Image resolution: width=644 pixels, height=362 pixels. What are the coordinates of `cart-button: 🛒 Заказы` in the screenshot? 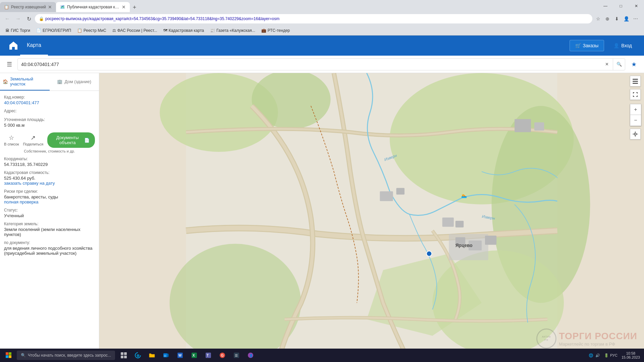 It's located at (587, 46).